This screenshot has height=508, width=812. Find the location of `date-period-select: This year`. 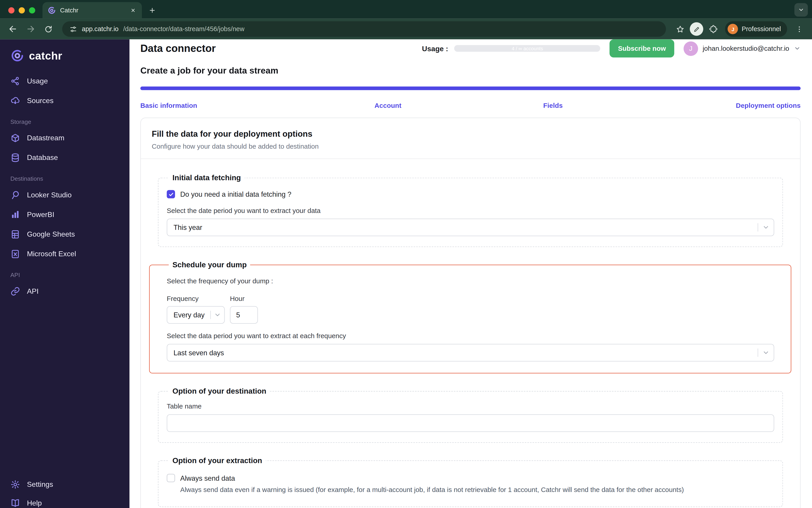

date-period-select: This year is located at coordinates (470, 227).